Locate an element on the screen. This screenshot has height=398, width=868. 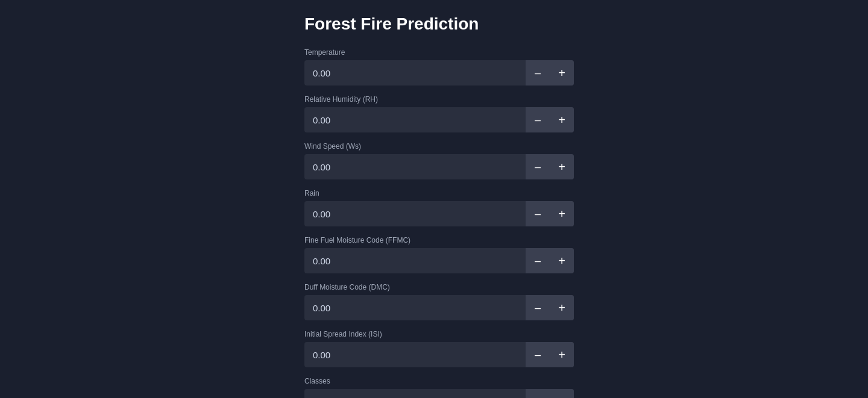
field-group-temperature: Temperature–+ is located at coordinates (441, 67).